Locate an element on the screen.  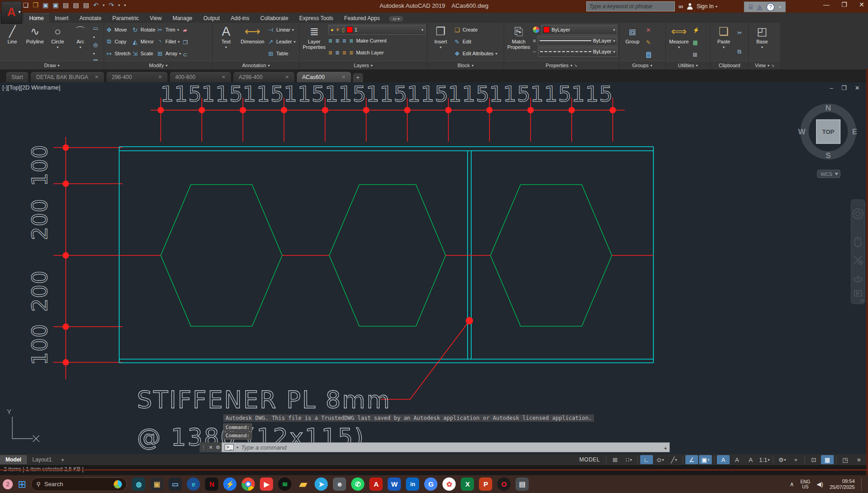
command-customize-icon: ⚙ is located at coordinates (218, 448).